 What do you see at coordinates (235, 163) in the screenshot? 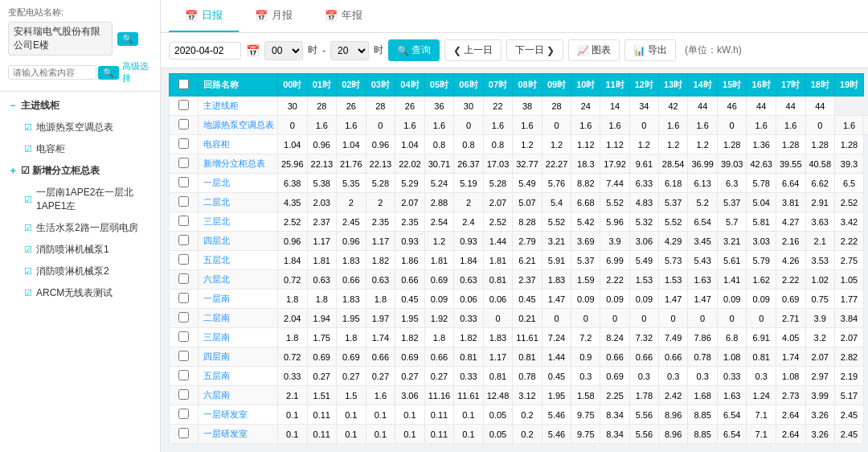
I see `row-name-link: 新增分立柜总表` at bounding box center [235, 163].